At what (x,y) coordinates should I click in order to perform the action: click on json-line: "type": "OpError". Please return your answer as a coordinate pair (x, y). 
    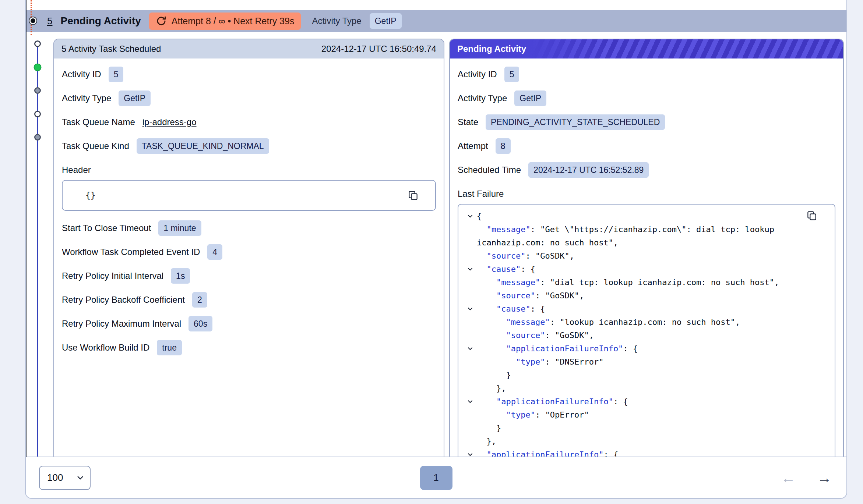
    Looking at the image, I should click on (645, 415).